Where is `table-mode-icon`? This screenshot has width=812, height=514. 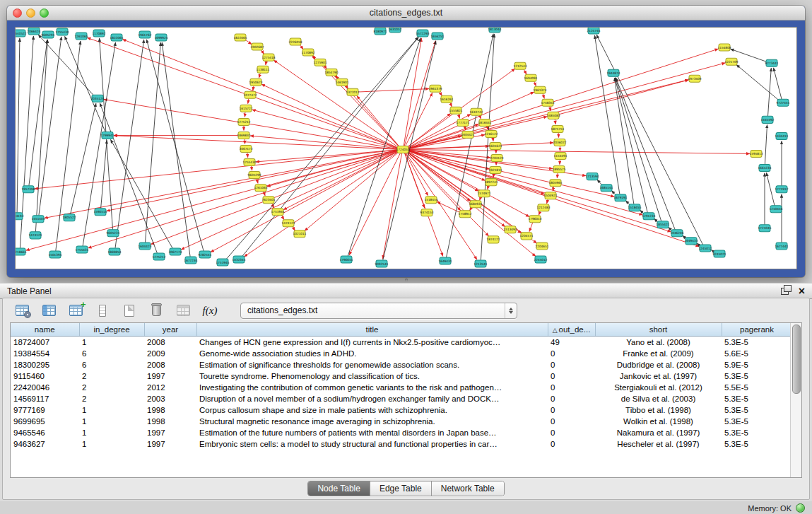
table-mode-icon is located at coordinates (22, 310).